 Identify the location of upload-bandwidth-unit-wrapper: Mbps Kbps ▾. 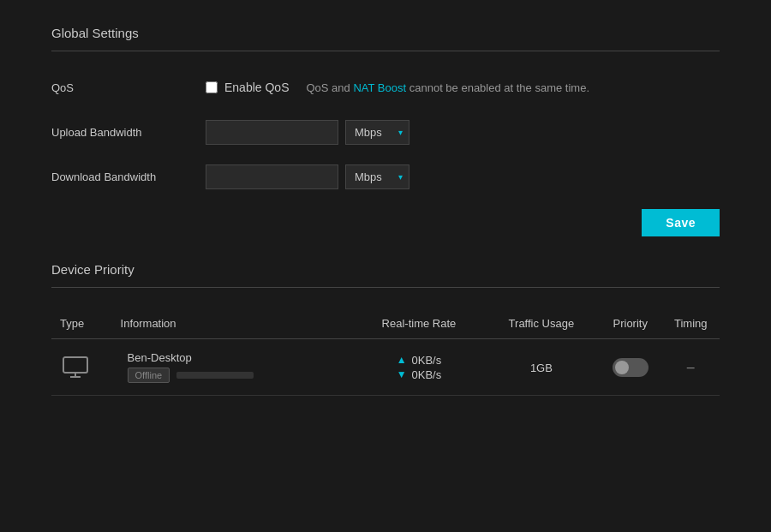
(377, 132).